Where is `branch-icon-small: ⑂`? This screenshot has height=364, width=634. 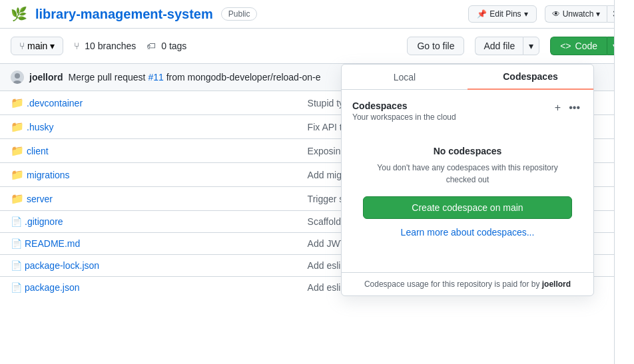
branch-icon-small: ⑂ is located at coordinates (77, 46).